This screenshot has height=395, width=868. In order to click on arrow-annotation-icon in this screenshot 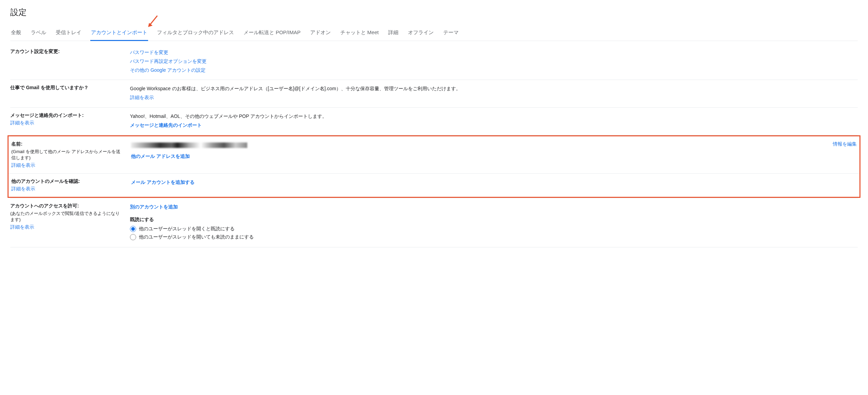, I will do `click(153, 21)`.